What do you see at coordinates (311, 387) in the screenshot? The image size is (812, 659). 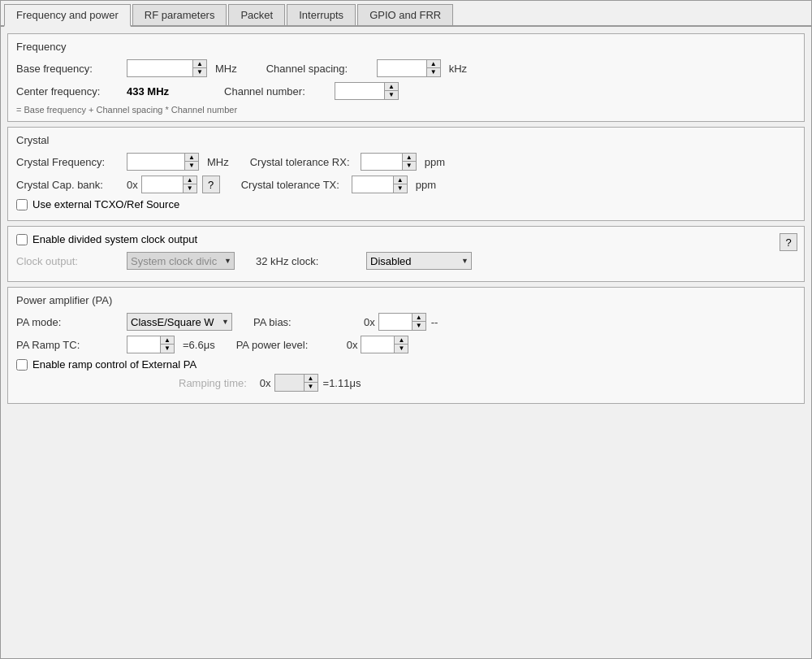 I see `ramping-time-down: ▼` at bounding box center [311, 387].